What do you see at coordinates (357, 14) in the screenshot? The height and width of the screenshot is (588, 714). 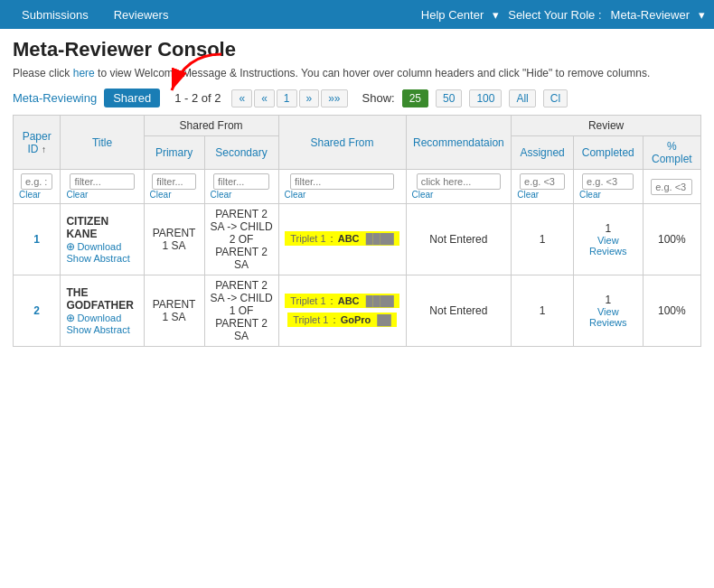 I see `top-navigation: Submissions Reviewers Help Center ▾ Sele…` at bounding box center [357, 14].